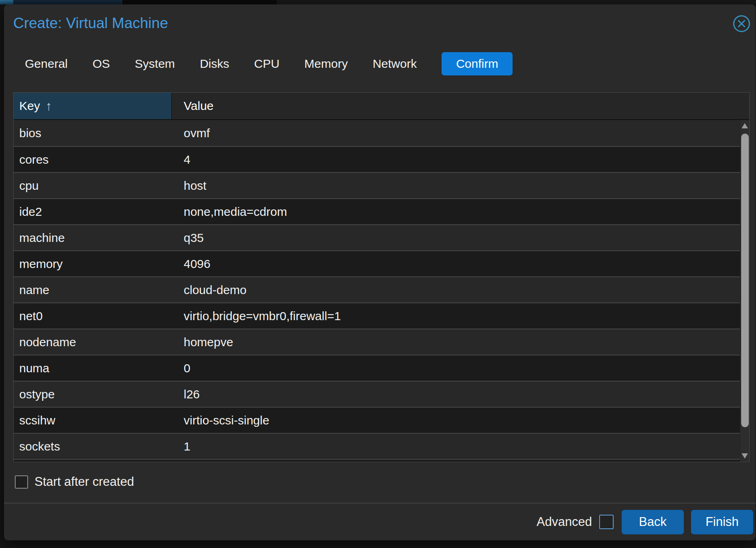 This screenshot has height=548, width=756. Describe the element at coordinates (377, 185) in the screenshot. I see `table-row-cpu: cpu host` at that location.